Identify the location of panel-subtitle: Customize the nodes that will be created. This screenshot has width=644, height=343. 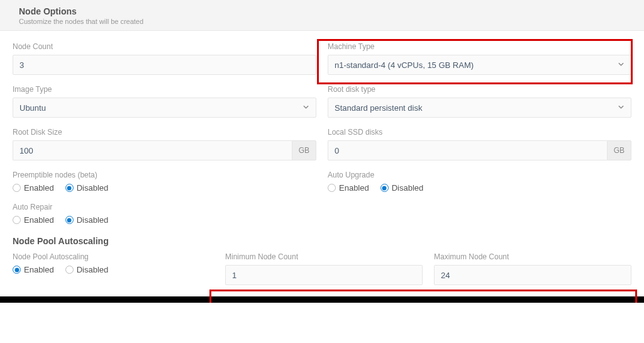
(325, 21).